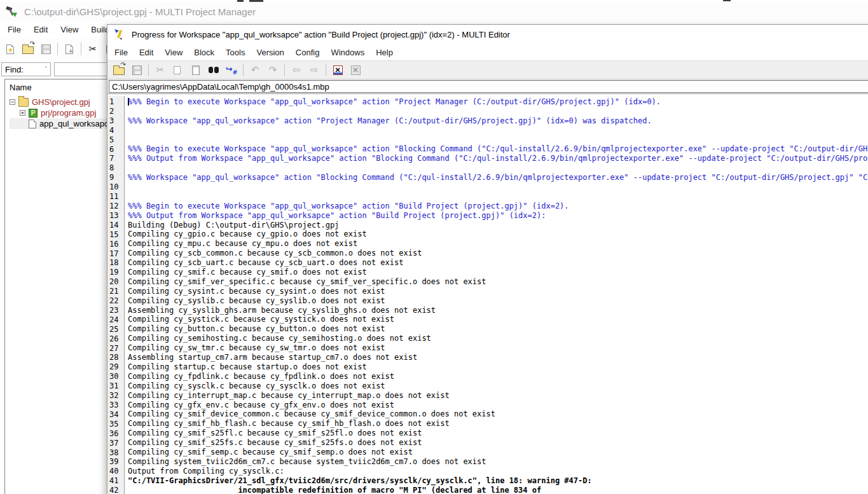 The height and width of the screenshot is (494, 868). I want to click on line-number: 13, so click(117, 216).